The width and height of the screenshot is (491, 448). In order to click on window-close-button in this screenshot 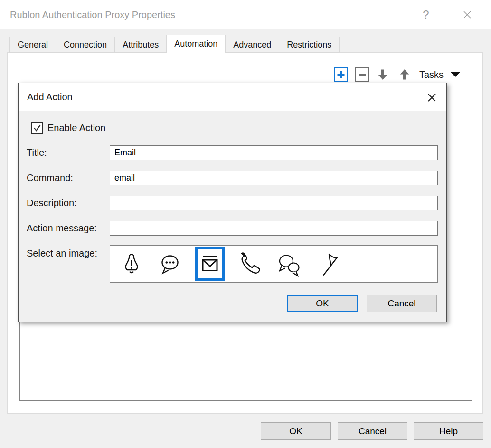, I will do `click(467, 15)`.